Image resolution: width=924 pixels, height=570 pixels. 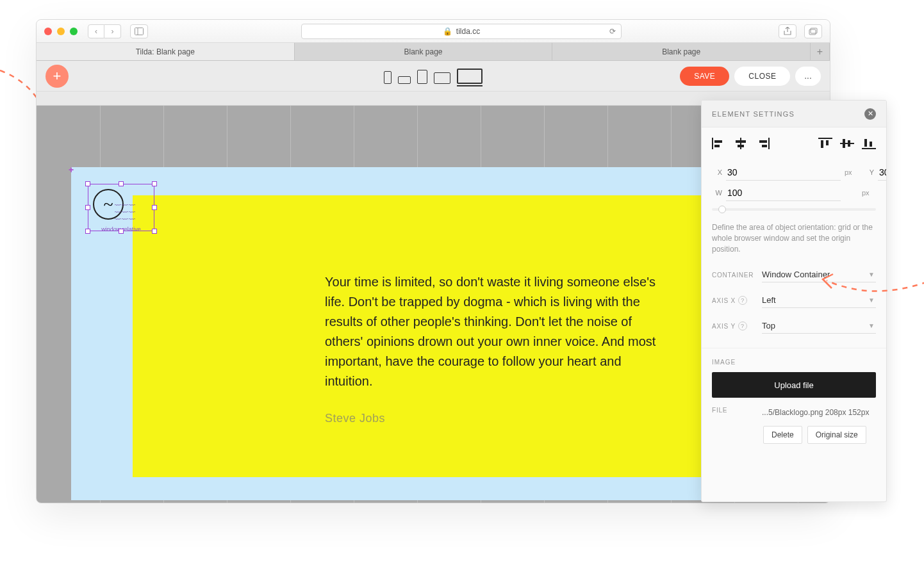 What do you see at coordinates (788, 31) in the screenshot?
I see `share-button` at bounding box center [788, 31].